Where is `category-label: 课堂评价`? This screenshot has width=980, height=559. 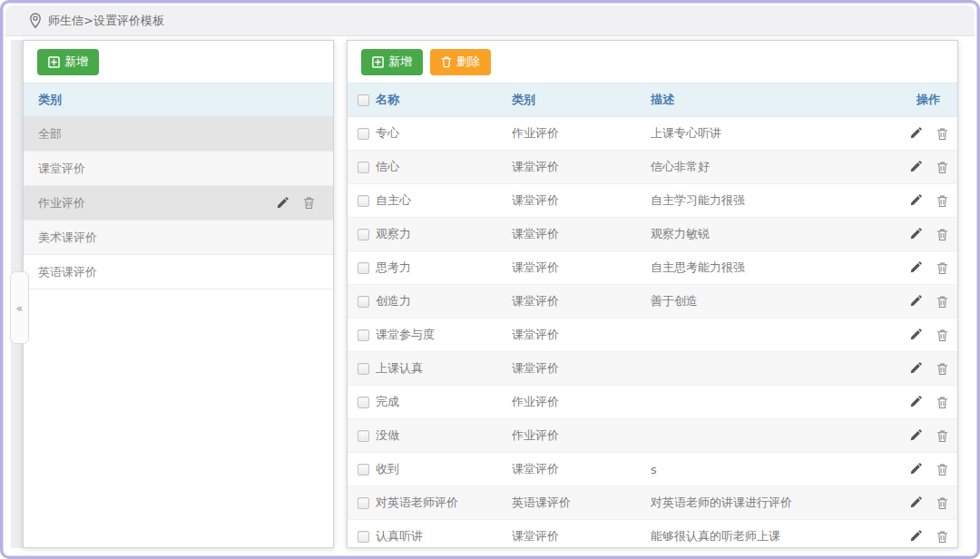 category-label: 课堂评价 is located at coordinates (176, 169).